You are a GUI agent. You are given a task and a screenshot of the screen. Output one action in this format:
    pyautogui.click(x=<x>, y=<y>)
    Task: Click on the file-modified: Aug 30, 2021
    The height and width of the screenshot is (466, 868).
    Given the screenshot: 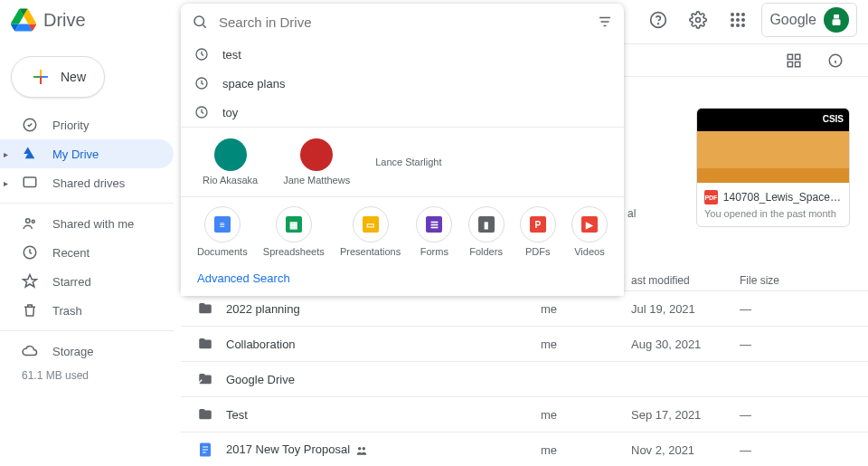 What is the action you would take?
    pyautogui.click(x=685, y=344)
    